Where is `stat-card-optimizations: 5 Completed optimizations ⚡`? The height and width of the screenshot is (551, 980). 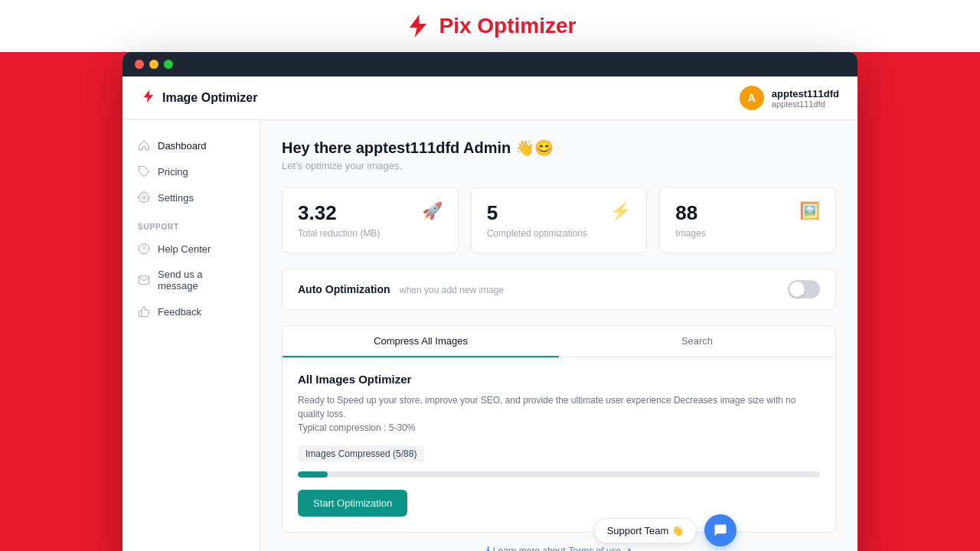 stat-card-optimizations: 5 Completed optimizations ⚡ is located at coordinates (559, 220).